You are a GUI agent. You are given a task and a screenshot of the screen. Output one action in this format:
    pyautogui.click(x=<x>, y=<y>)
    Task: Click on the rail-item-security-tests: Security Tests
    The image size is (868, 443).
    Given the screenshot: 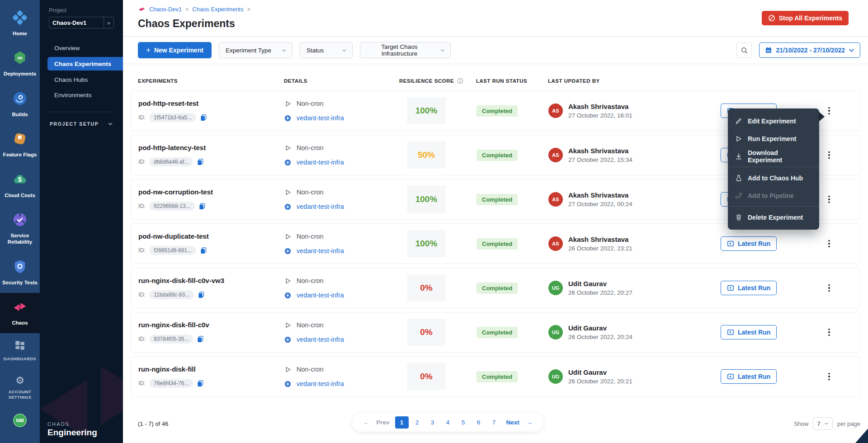 What is the action you would take?
    pyautogui.click(x=20, y=273)
    